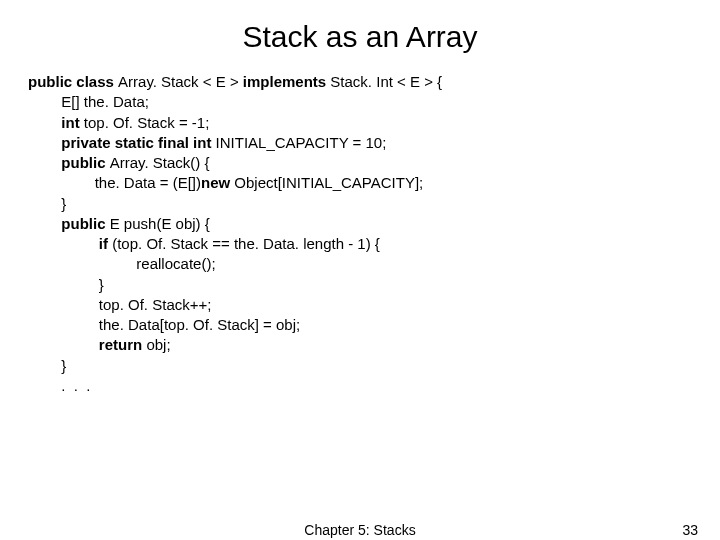  What do you see at coordinates (88, 102) in the screenshot?
I see `code-line: E[] the. Data;` at bounding box center [88, 102].